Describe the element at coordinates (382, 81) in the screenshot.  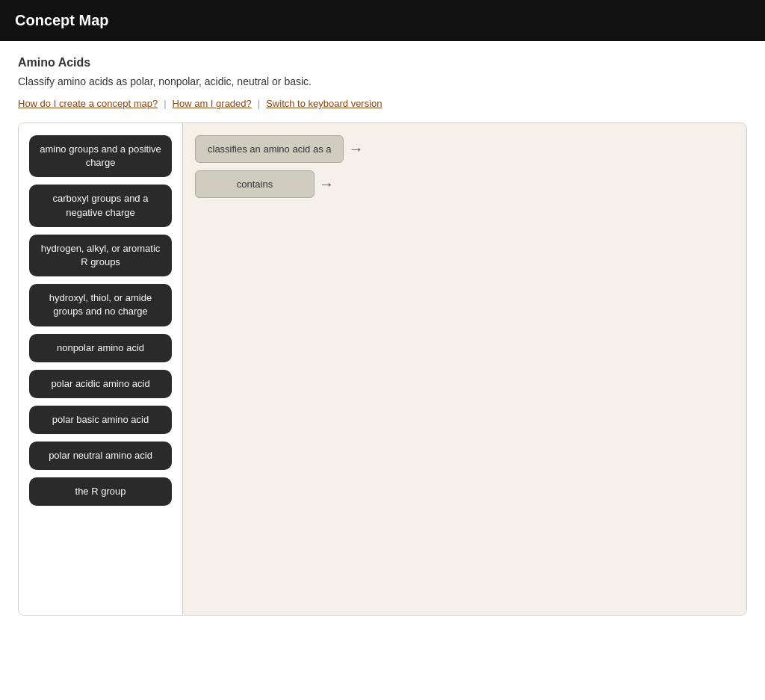
I see `page-description: Classify amino acids as polar, nonpolar,…` at that location.